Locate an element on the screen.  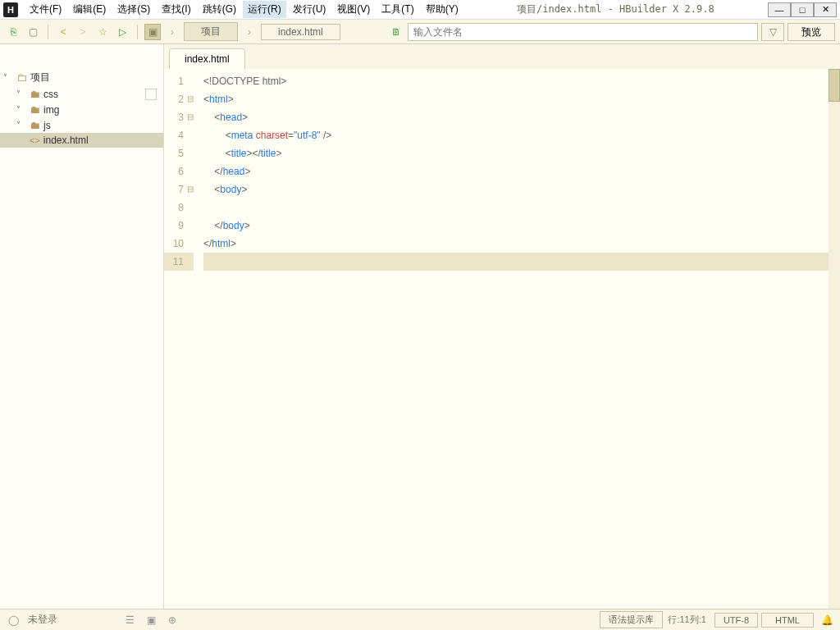
preview-button: 预览 is located at coordinates (811, 32).